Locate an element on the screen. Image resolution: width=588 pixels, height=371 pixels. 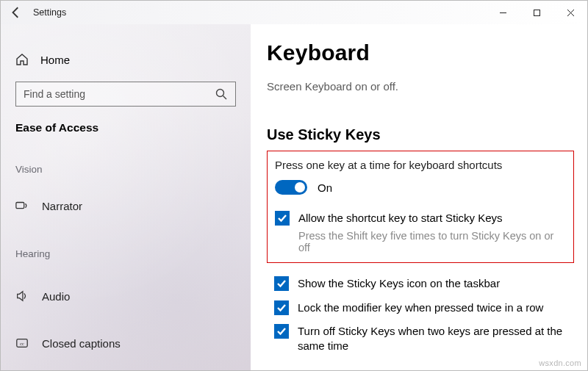
group-hearing: Hearing is located at coordinates (126, 254).